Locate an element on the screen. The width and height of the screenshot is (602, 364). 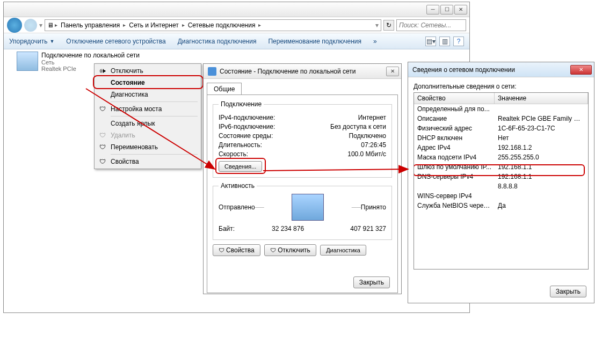
details-row: Определенный для по... is located at coordinates (501, 109).